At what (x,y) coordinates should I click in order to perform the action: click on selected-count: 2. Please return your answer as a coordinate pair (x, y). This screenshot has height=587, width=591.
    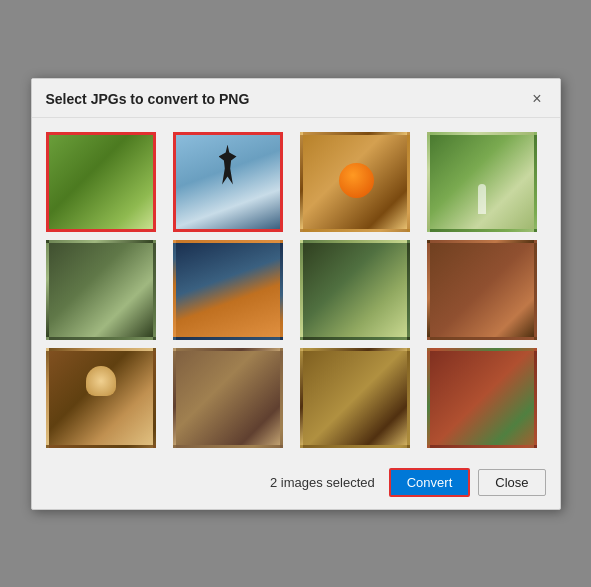
    Looking at the image, I should click on (274, 482).